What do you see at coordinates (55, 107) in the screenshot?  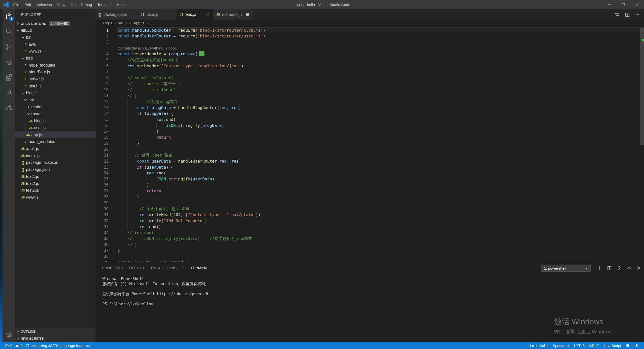 I see `tree-item-model: model` at bounding box center [55, 107].